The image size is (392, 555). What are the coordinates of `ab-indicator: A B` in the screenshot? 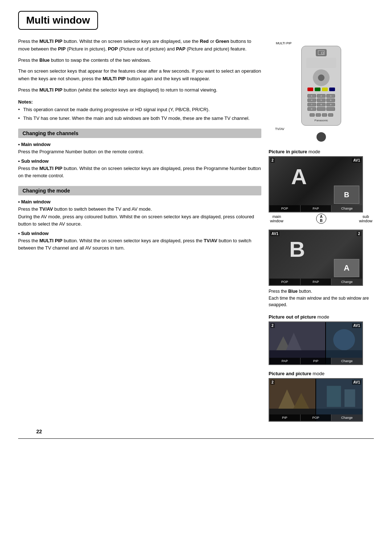 It's located at (321, 219).